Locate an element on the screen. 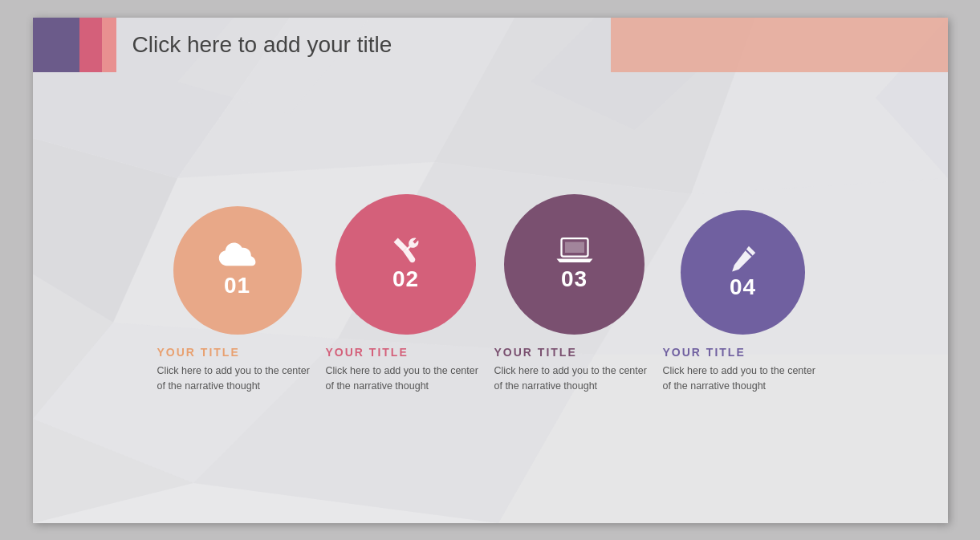  header-accent-bar is located at coordinates (779, 45).